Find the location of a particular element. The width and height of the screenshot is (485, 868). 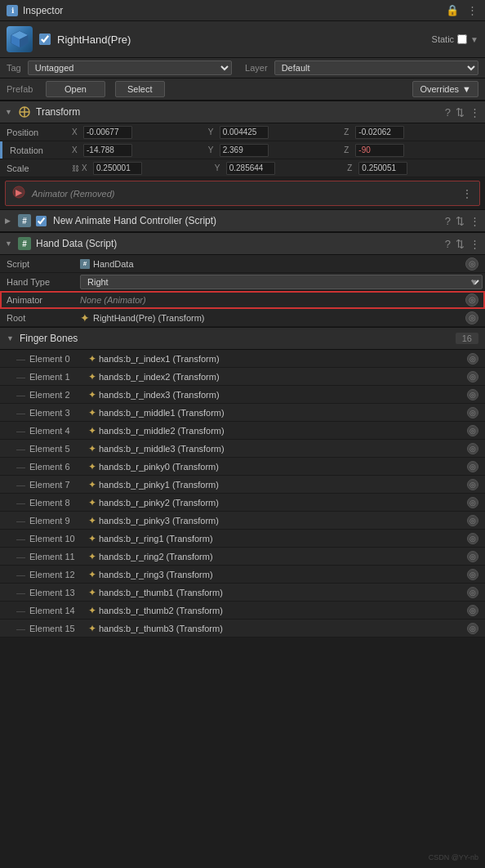

ahc-collapse-arrow: ▶ is located at coordinates (9, 221).